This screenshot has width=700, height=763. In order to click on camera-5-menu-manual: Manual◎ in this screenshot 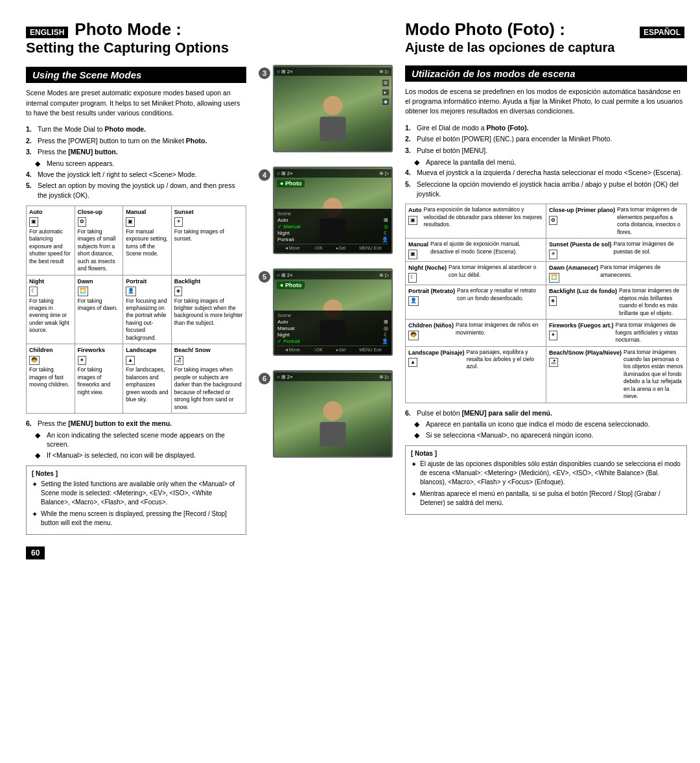, I will do `click(333, 328)`.